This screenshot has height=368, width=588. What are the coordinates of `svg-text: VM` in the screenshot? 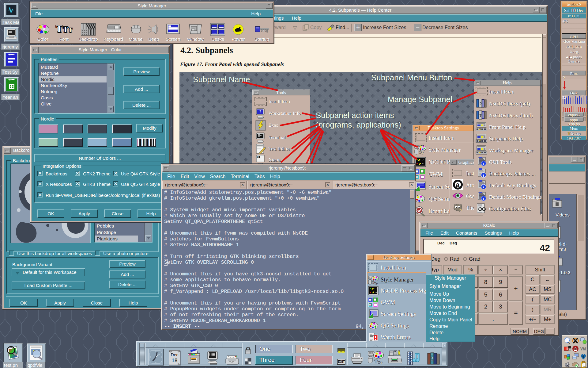 It's located at (583, 349).